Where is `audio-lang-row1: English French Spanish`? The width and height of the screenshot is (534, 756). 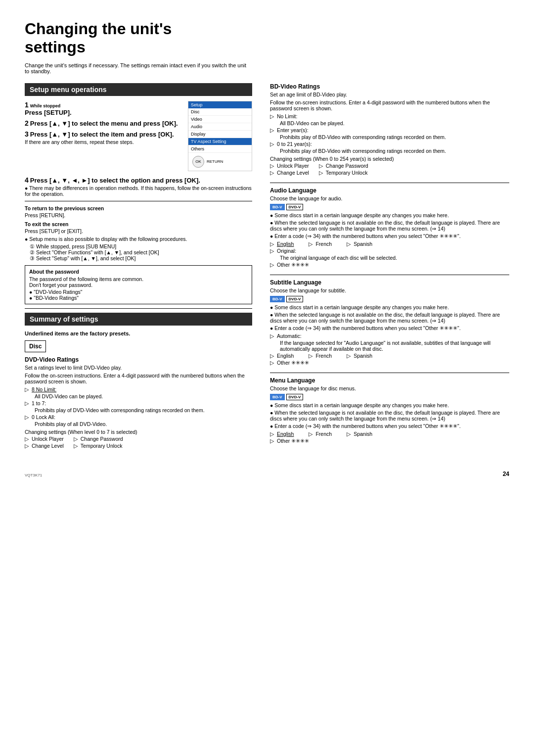 audio-lang-row1: English French Spanish is located at coordinates (390, 244).